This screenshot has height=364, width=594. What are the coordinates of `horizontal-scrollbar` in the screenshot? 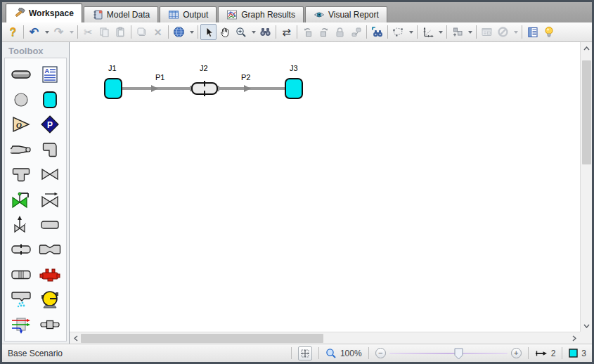 It's located at (325, 337).